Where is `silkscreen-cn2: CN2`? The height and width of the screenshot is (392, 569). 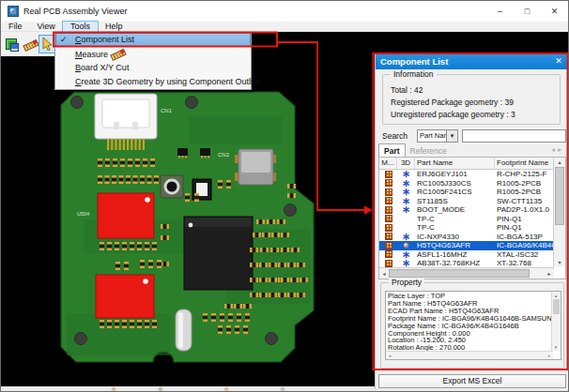
silkscreen-cn2: CN2 is located at coordinates (223, 155).